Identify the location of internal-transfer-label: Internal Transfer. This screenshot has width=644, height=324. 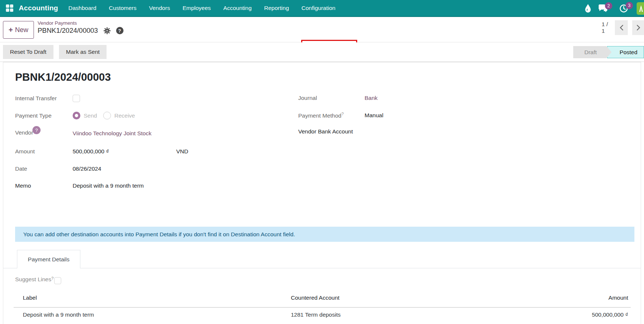
(44, 98).